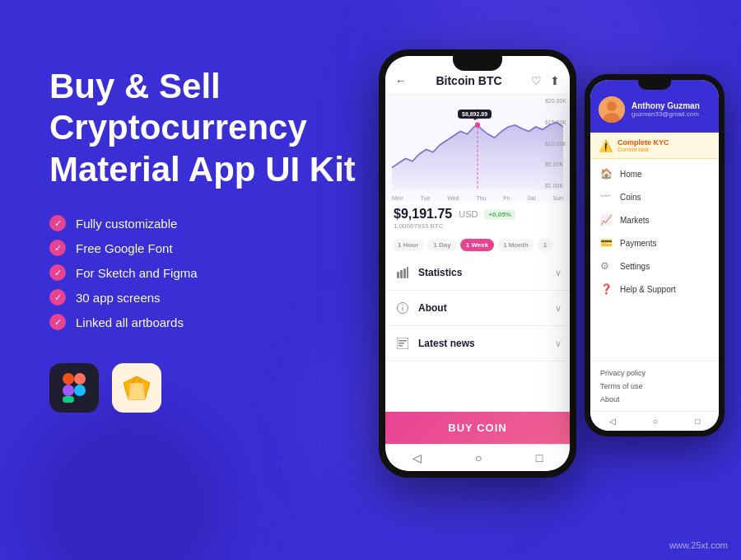  Describe the element at coordinates (537, 81) in the screenshot. I see `heart-icon: ♡` at that location.